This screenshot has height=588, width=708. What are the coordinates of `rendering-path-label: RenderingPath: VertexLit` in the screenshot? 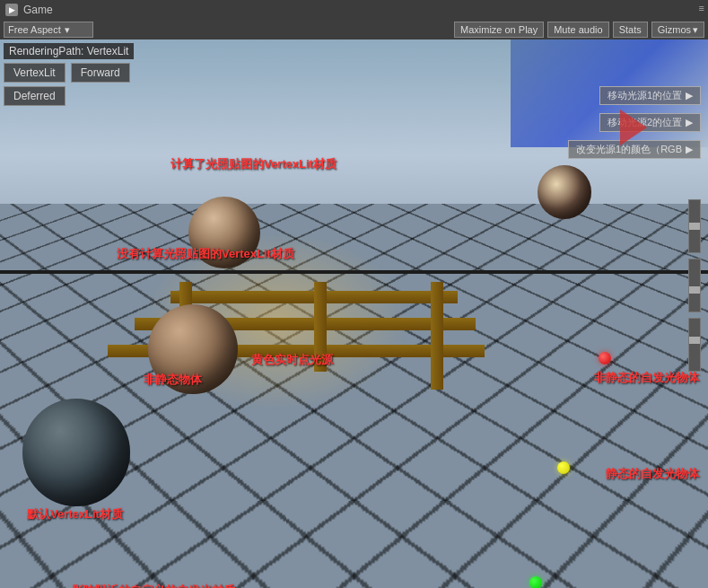 It's located at (68, 51).